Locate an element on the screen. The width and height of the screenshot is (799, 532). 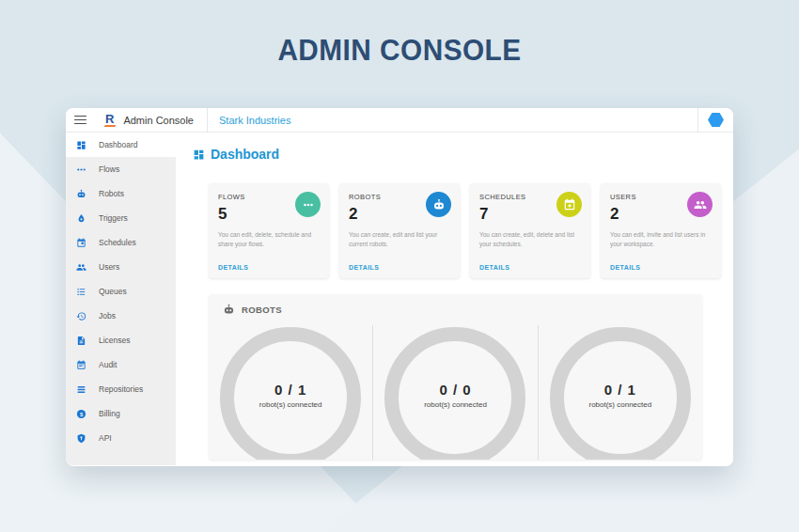
sidebar-item-billing: $ Billing is located at coordinates (120, 414).